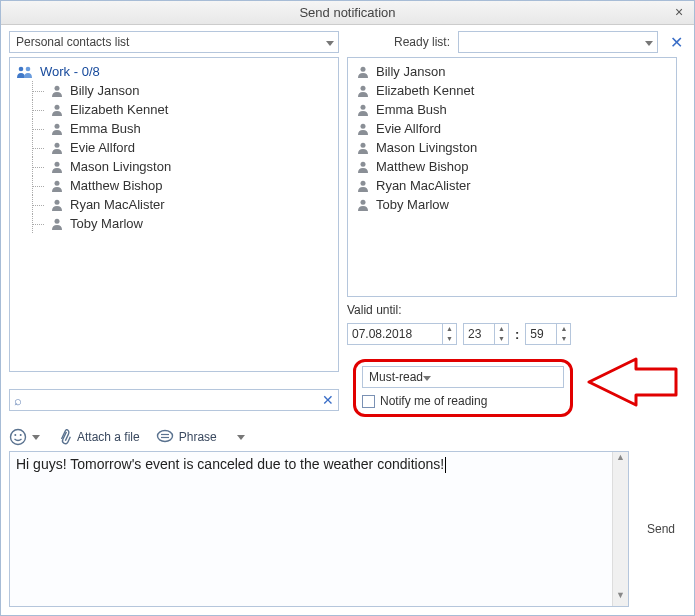 This screenshot has width=695, height=616. Describe the element at coordinates (512, 186) in the screenshot. I see `recipient-item: Ryan MacAlister` at that location.